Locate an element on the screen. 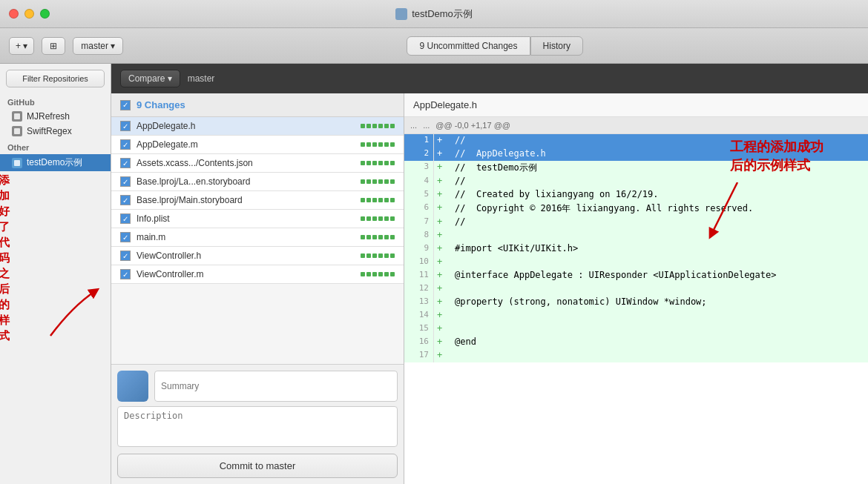 This screenshot has width=868, height=484. toolbar: + ▾ ⊞ master ▾ 9 Uncommitted Changes His… is located at coordinates (434, 46).